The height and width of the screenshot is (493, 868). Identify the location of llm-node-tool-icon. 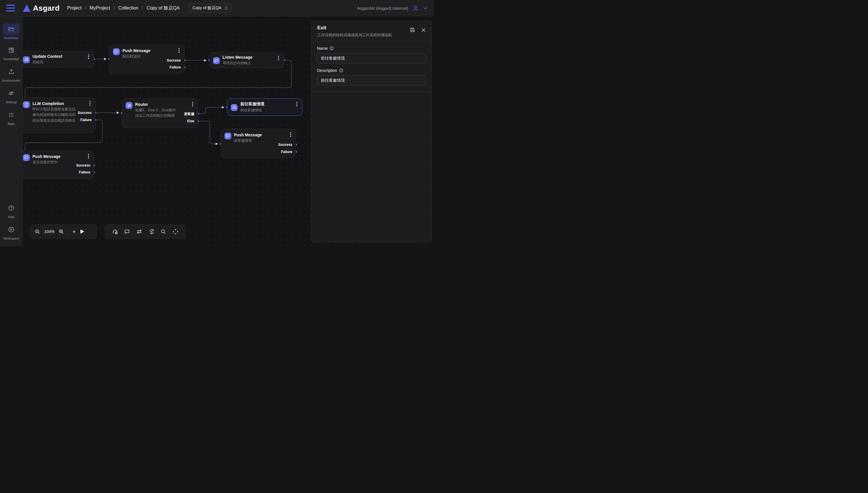
(152, 232).